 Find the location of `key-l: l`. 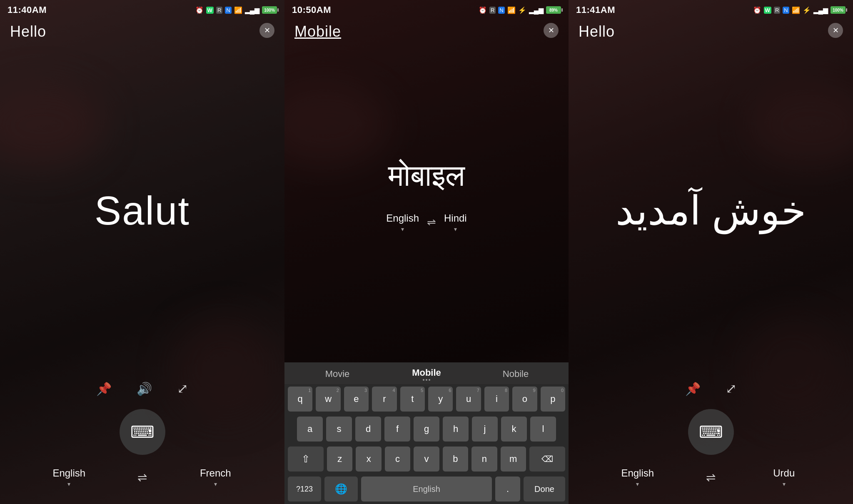

key-l: l is located at coordinates (543, 429).